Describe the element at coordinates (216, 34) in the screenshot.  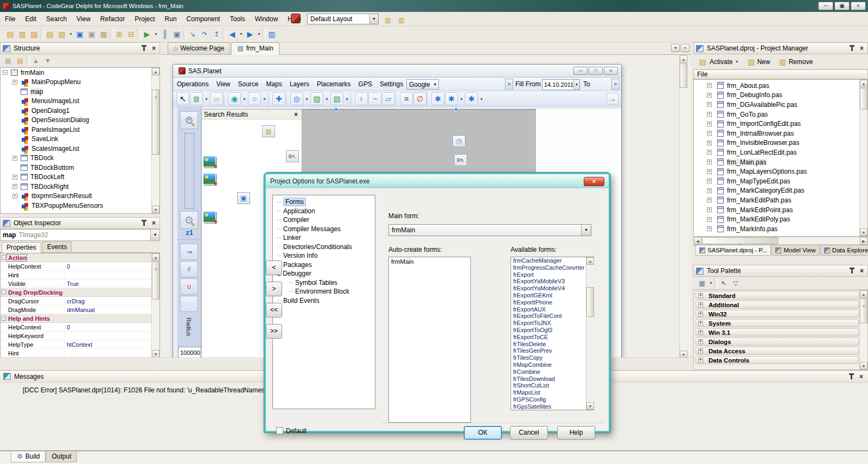
I see `run-until-return-button: ↥` at that location.